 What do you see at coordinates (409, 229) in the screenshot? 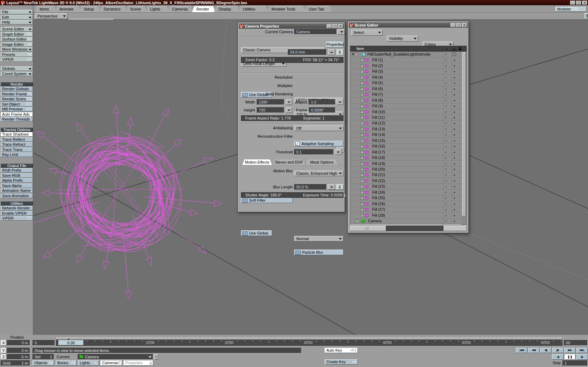
I see `horizontal-scrollbar` at bounding box center [409, 229].